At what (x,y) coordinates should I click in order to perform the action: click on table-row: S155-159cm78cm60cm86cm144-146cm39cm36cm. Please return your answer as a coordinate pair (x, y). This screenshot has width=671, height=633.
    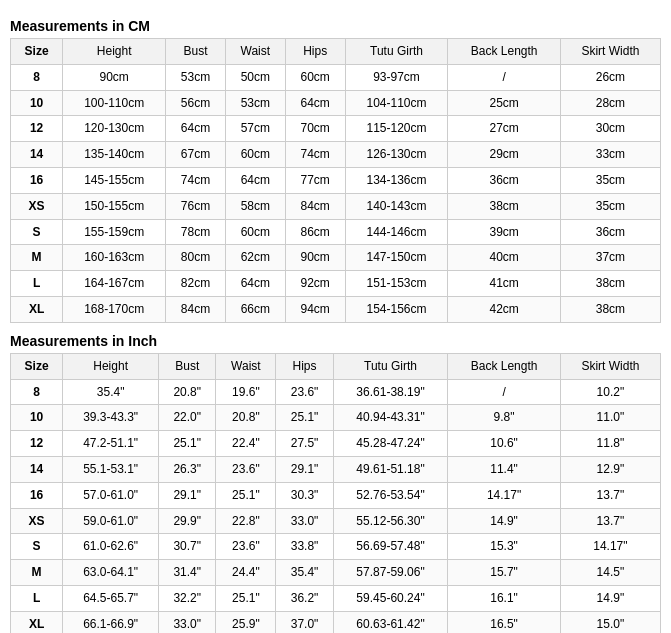
    Looking at the image, I should click on (336, 232).